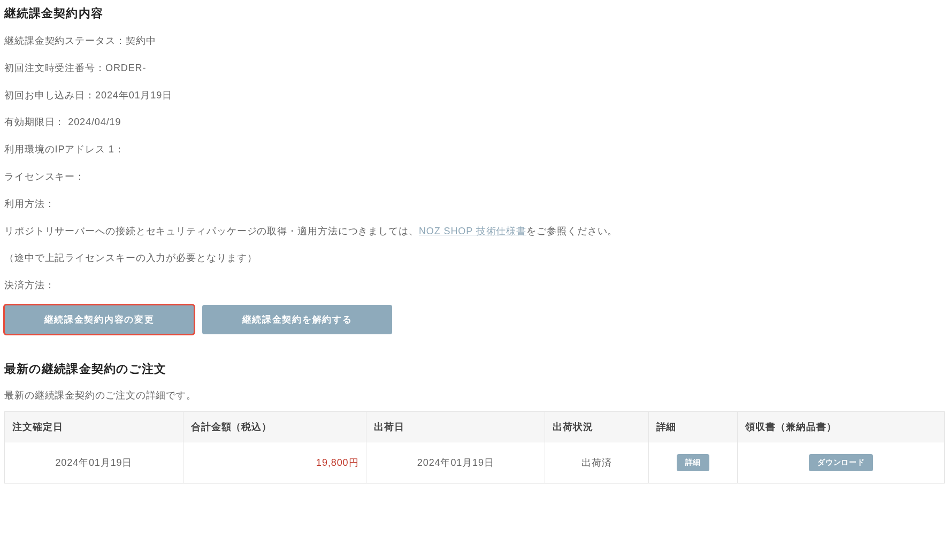 The image size is (949, 560). I want to click on payment-method: 決済方法：, so click(474, 286).